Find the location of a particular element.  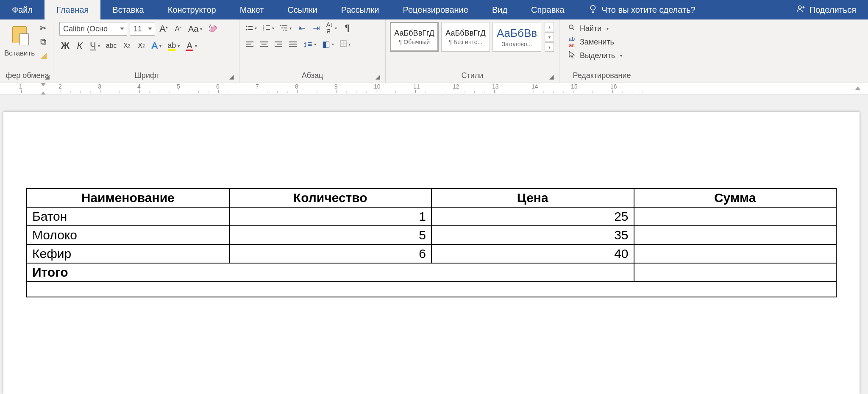

table-total-row: Итого is located at coordinates (431, 272).